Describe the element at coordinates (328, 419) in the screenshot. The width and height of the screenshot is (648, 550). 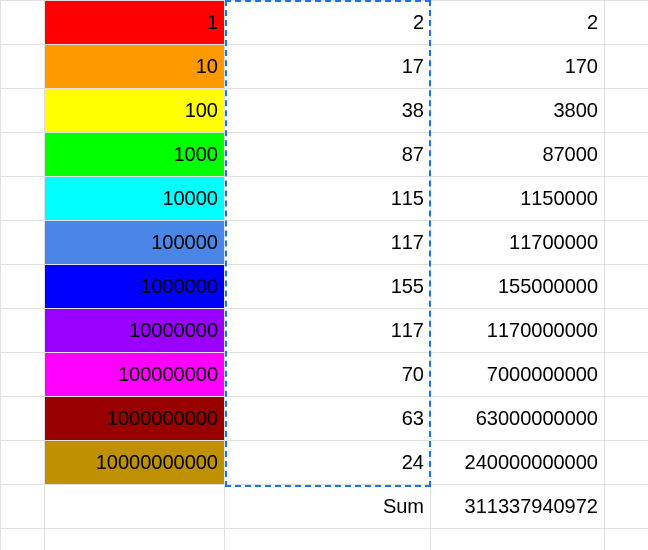
I see `cell-count: 63` at that location.